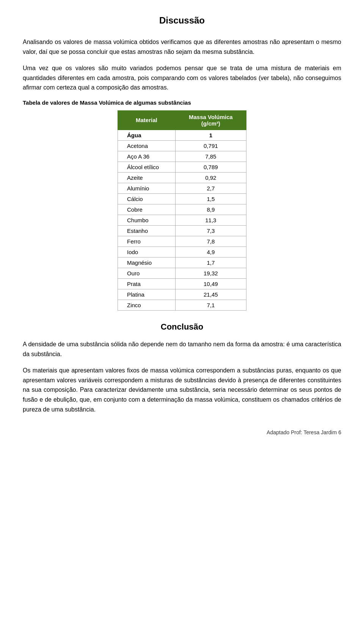  What do you see at coordinates (182, 284) in the screenshot?
I see `table-row: Prata10,49` at bounding box center [182, 284].